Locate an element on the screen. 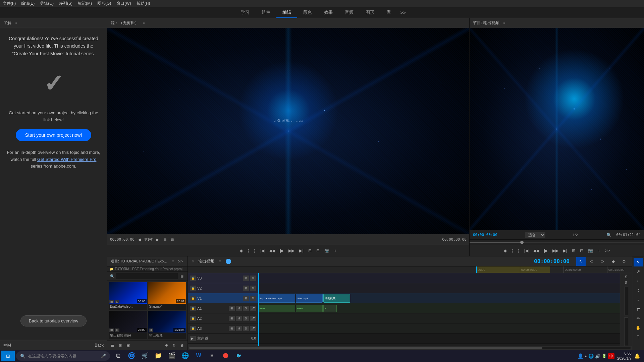 The image size is (644, 362). prog-step-back-btn: |◀ is located at coordinates (526, 251).